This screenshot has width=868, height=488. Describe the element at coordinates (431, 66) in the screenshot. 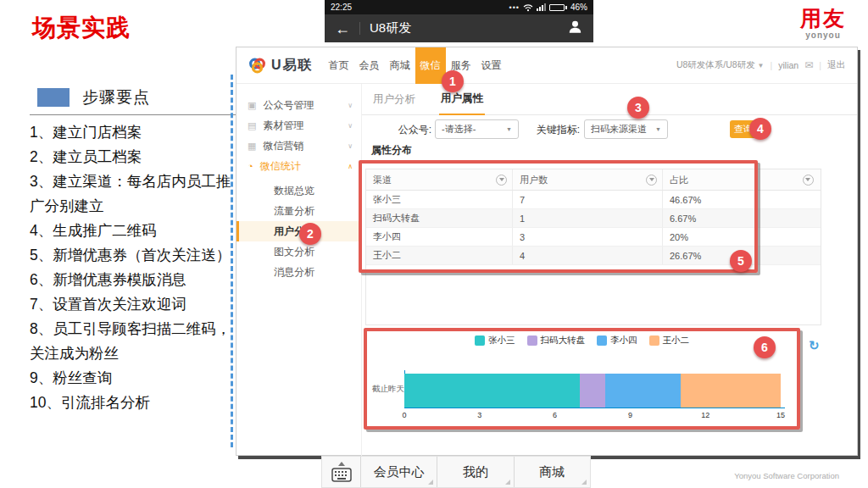

I see `nav-item-4: 微信` at that location.